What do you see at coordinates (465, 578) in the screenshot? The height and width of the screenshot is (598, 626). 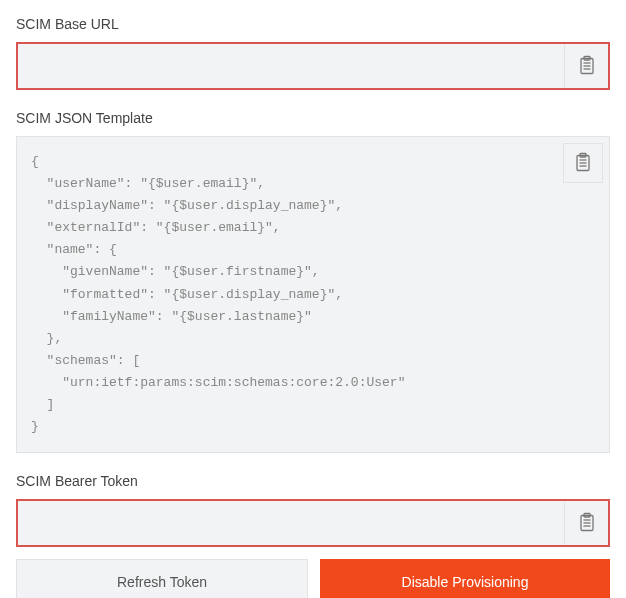 I see `disable-provisioning-button: Disable Provisioning` at bounding box center [465, 578].